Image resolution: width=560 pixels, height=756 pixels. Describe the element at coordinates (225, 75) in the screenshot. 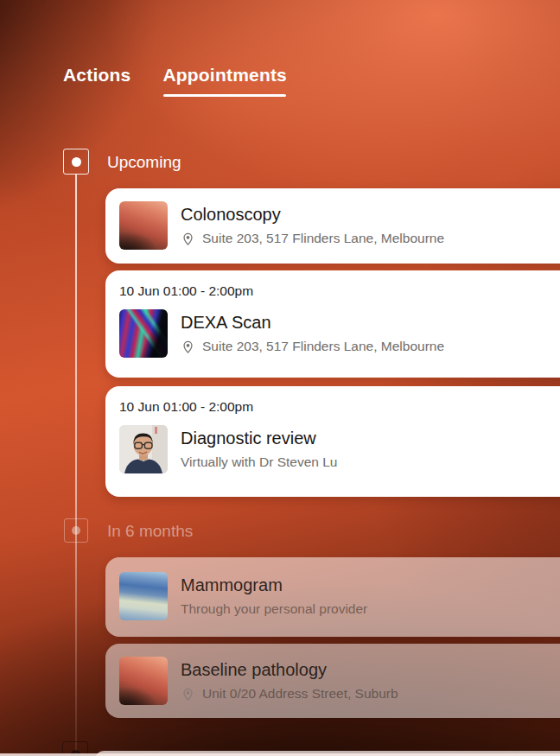

I see `tab-appointments: Appointments` at that location.